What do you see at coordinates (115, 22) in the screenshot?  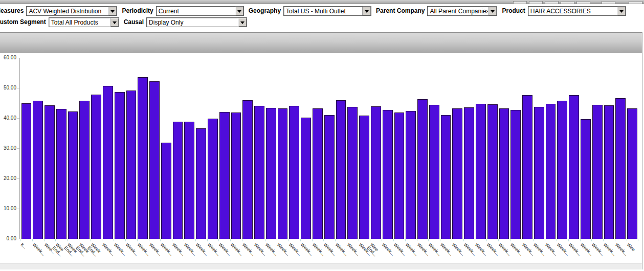 I see `custom-segment-dropdown-button` at bounding box center [115, 22].